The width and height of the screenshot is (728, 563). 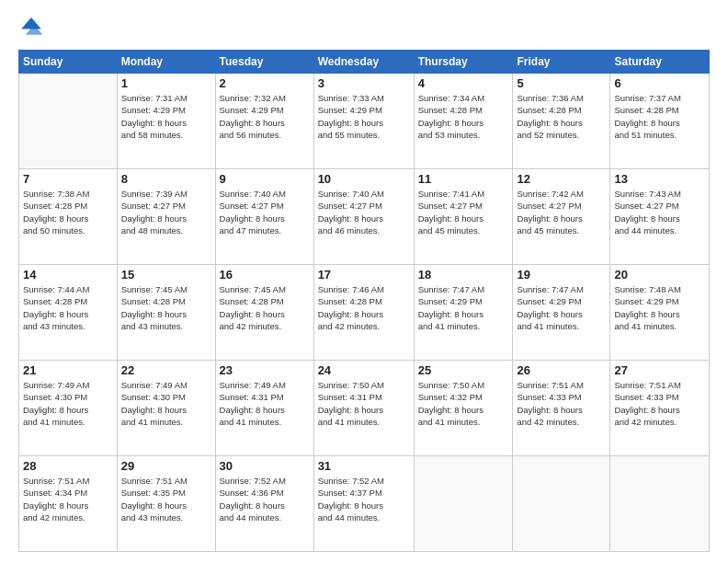 What do you see at coordinates (364, 370) in the screenshot?
I see `day-number: 24` at bounding box center [364, 370].